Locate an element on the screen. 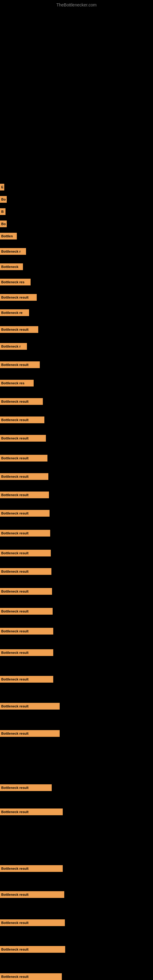  bar-item: B is located at coordinates (76, 212).